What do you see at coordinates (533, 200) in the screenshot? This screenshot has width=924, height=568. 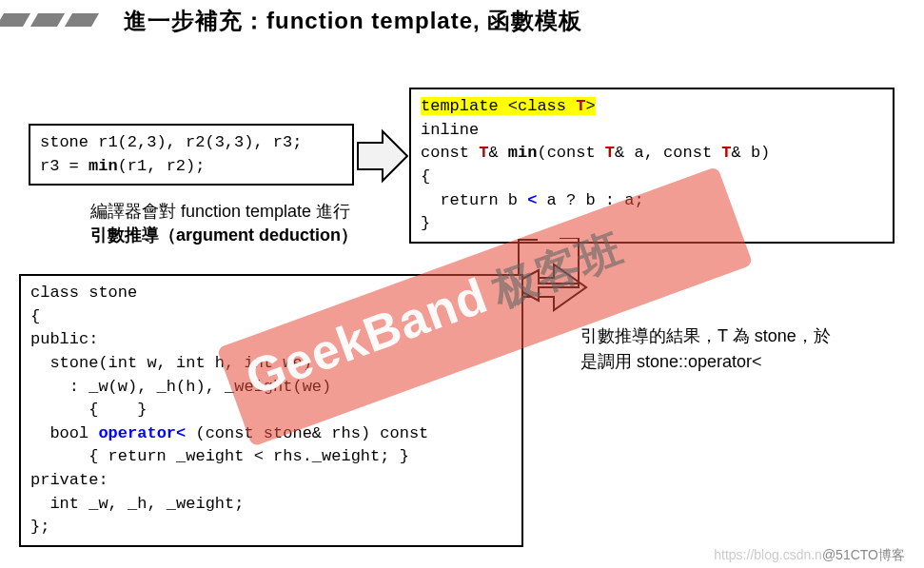 I see `code-line: return b < a ? b : a;` at bounding box center [533, 200].